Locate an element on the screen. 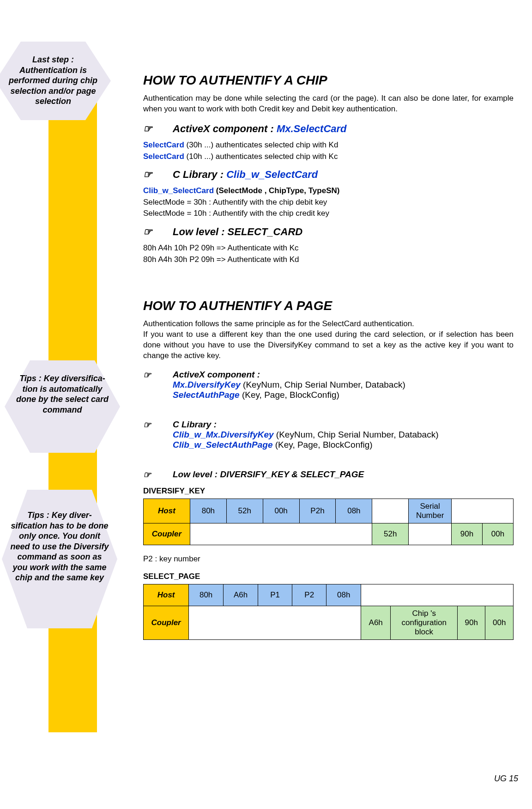 Image resolution: width=532 pixels, height=809 pixels. selectauthpage: SelectAuthPage is located at coordinates (206, 395).